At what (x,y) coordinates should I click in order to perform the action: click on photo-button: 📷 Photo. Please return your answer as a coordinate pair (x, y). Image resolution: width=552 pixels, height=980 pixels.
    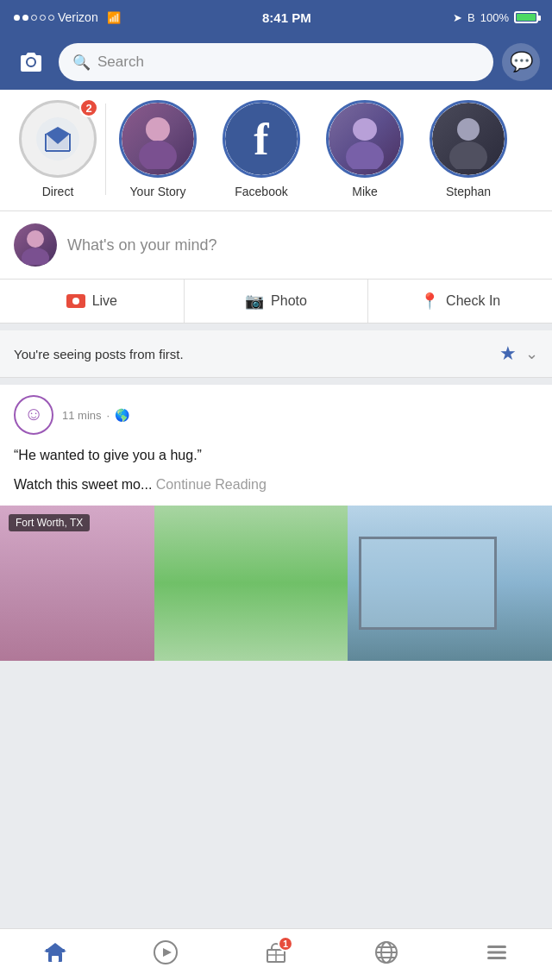
    Looking at the image, I should click on (277, 301).